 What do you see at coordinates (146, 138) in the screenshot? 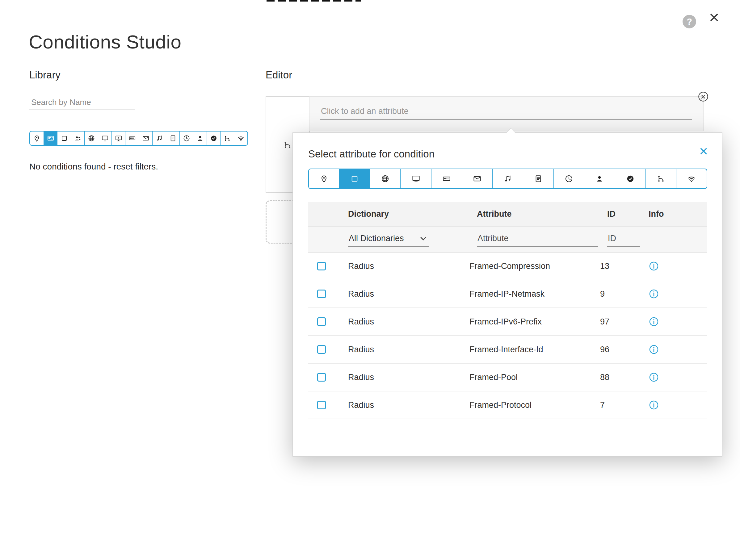
I see `library-filter-envelope` at bounding box center [146, 138].